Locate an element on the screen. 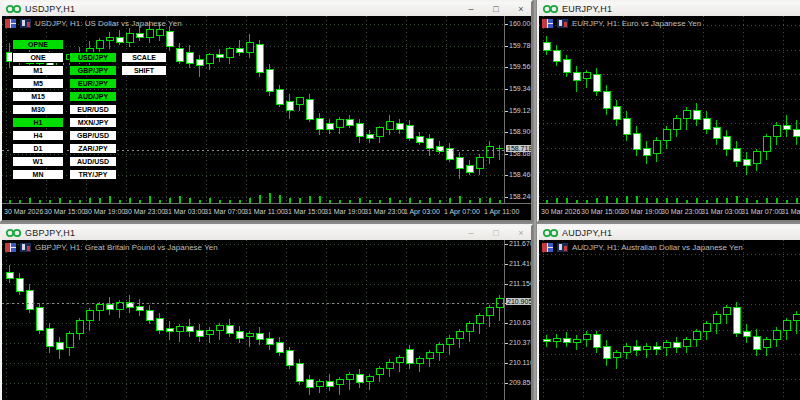 This screenshot has height=400, width=800. titlebar: AUDJPY,H1 is located at coordinates (670, 233).